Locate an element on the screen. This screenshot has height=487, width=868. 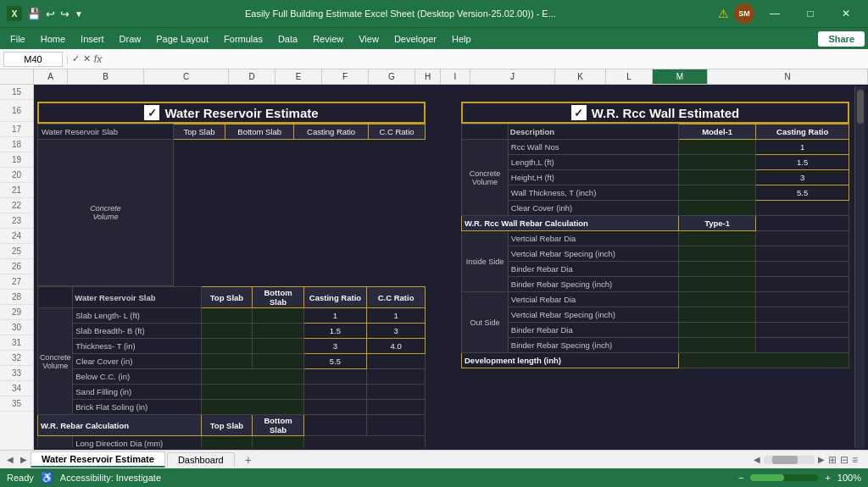
lr-slab-length-top is located at coordinates (227, 316).